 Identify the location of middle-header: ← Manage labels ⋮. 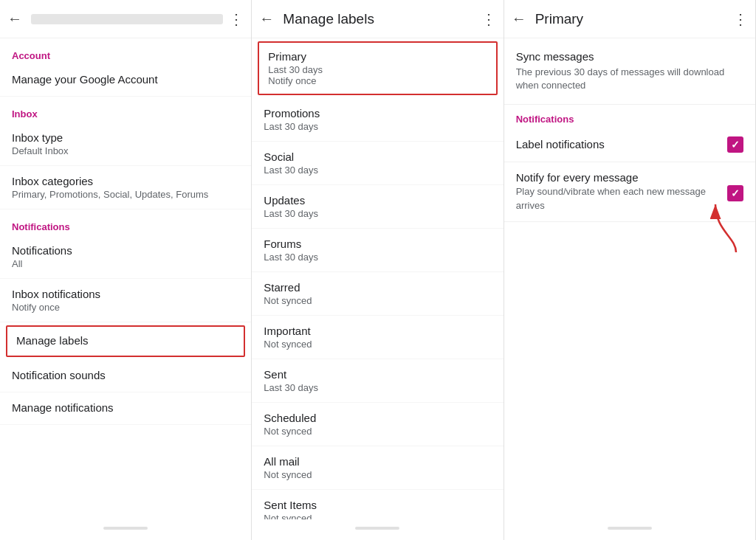
(377, 19).